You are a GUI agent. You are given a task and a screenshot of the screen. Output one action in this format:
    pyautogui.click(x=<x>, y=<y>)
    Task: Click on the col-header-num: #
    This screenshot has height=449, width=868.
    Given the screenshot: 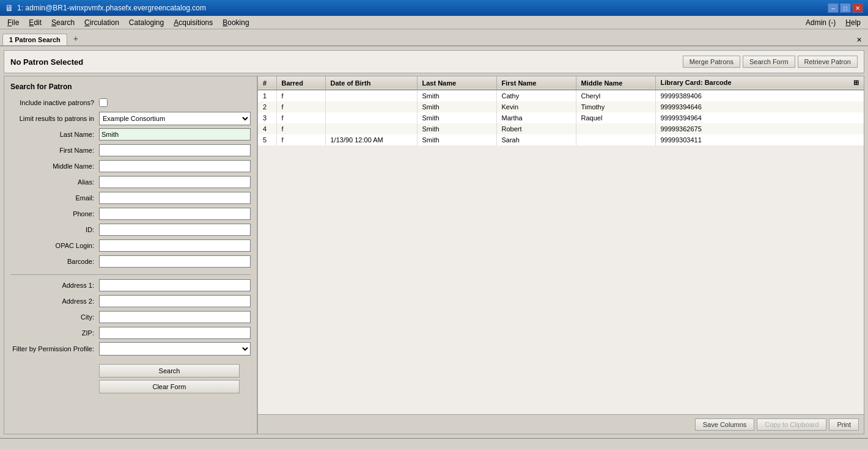 What is the action you would take?
    pyautogui.click(x=267, y=83)
    